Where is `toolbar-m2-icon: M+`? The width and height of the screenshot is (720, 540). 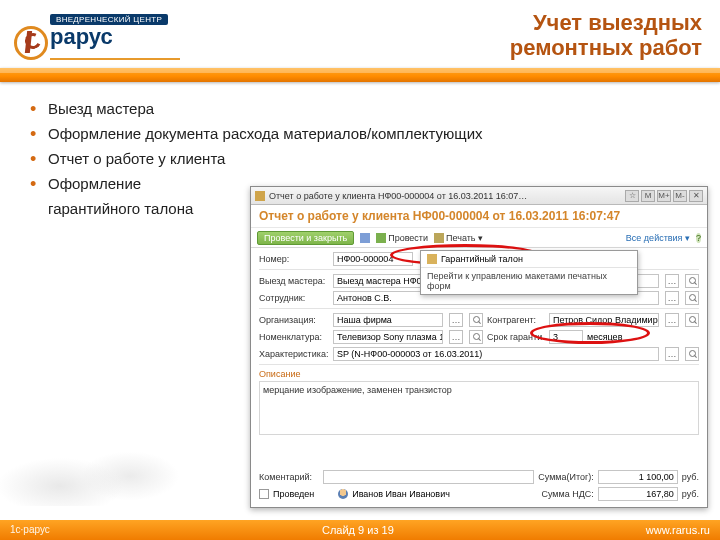
toolbar-m2-icon: M+ is located at coordinates (664, 196).